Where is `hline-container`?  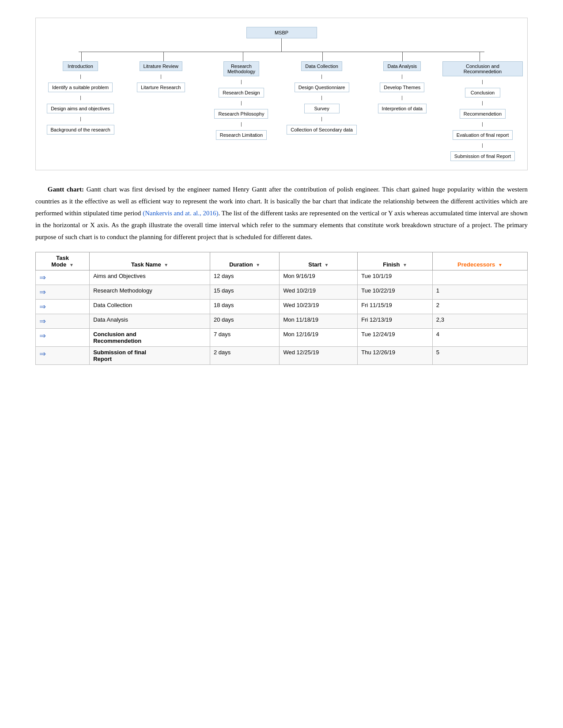
hline-container is located at coordinates (282, 56).